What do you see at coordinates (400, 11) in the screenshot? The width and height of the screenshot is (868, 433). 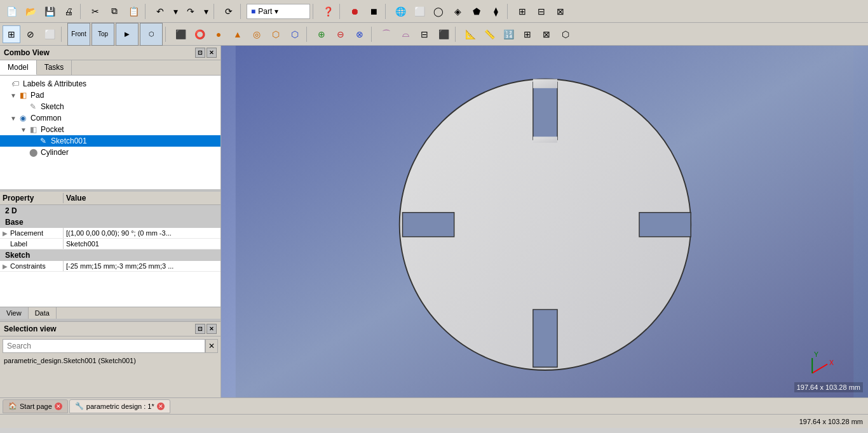 I see `view3d-button: 🌐` at bounding box center [400, 11].